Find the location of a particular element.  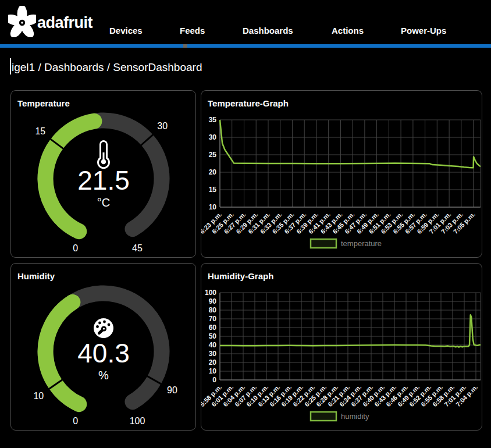

brand-name: adafruit is located at coordinates (65, 23).